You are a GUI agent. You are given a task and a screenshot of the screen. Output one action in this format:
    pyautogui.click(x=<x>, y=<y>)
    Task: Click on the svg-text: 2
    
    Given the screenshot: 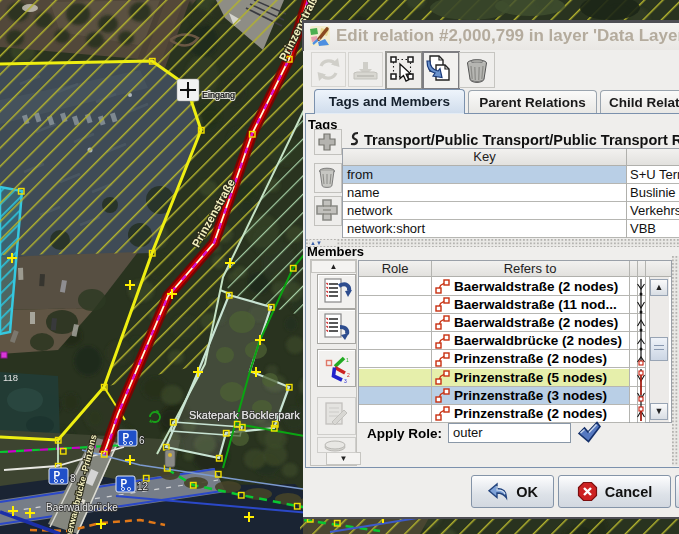 What is the action you would take?
    pyautogui.click(x=348, y=375)
    